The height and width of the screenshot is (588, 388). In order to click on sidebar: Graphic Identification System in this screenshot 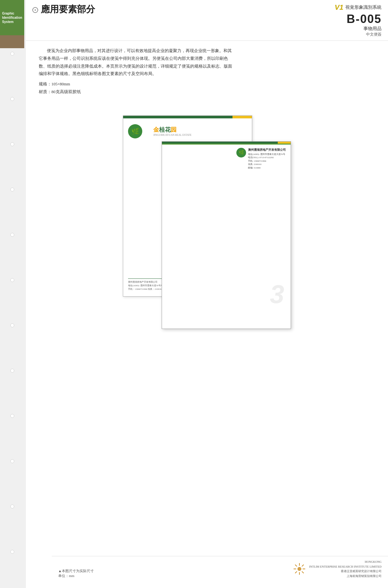, I will do `click(13, 294)`.